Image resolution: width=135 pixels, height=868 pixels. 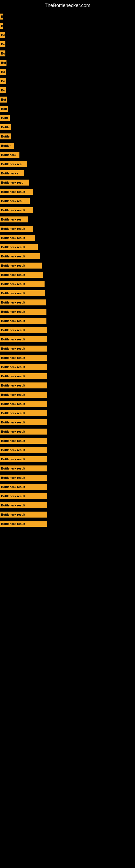 I want to click on bar-row: Bottlen, so click(x=68, y=146).